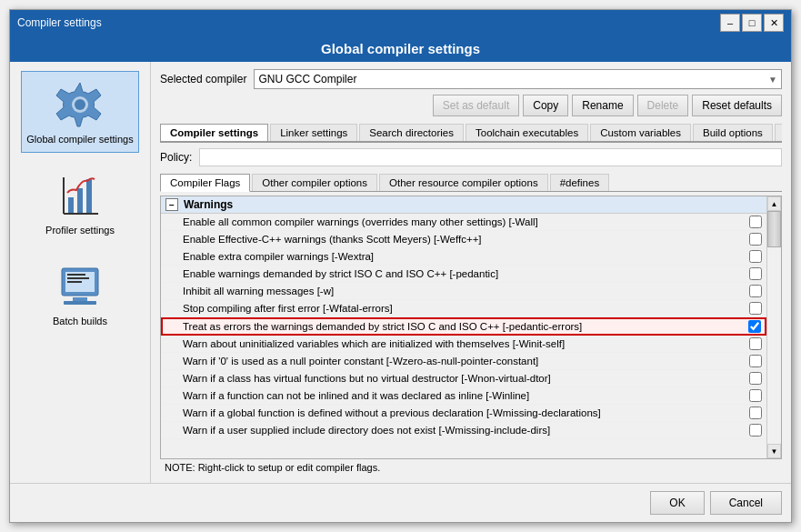 The height and width of the screenshot is (532, 801). I want to click on sidebar-item-profiler: Profiler settings, so click(80, 203).